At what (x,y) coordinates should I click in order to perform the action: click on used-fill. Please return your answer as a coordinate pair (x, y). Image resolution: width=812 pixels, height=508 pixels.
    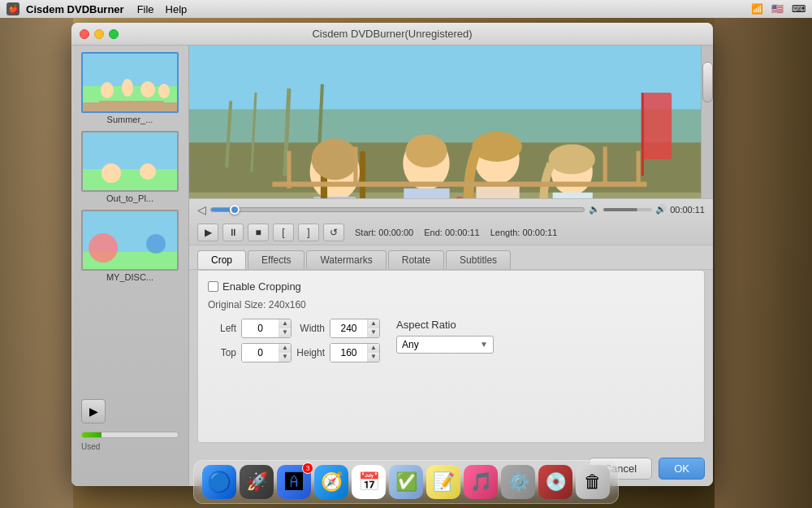
    Looking at the image, I should click on (92, 435).